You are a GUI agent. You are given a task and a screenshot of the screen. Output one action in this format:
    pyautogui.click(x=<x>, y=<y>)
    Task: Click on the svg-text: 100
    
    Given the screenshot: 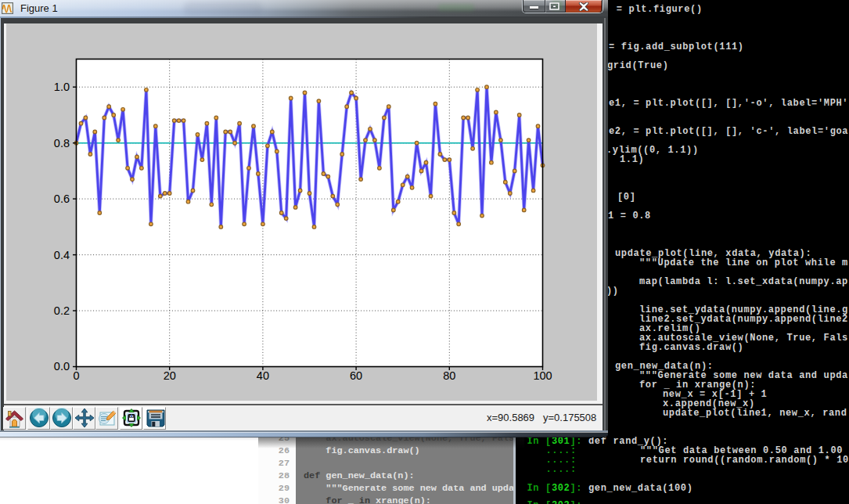 What is the action you would take?
    pyautogui.click(x=542, y=376)
    